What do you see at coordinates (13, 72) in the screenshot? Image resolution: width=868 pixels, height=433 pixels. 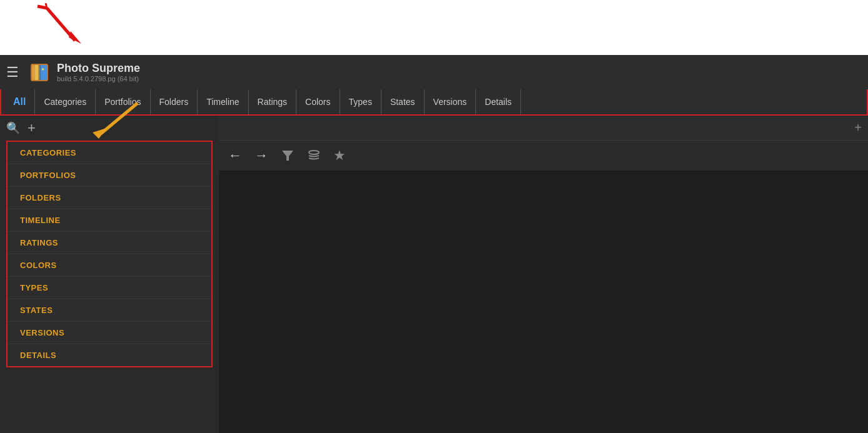 I see `menu-button: ☰` at bounding box center [13, 72].